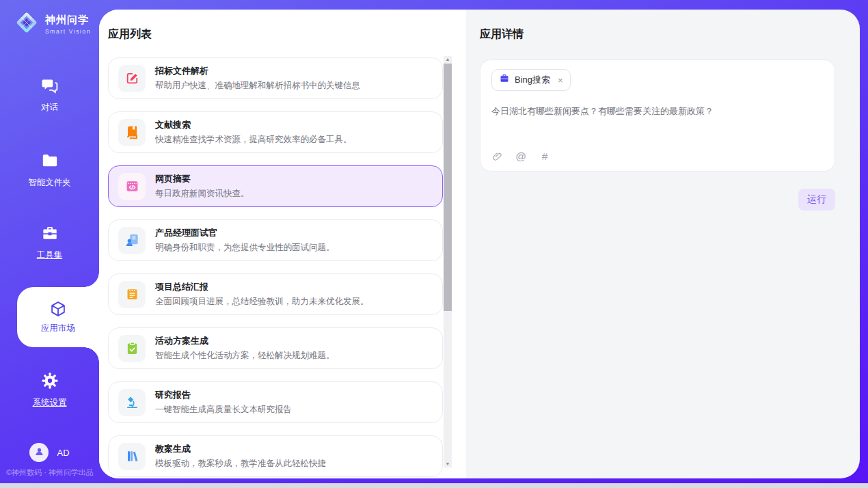 The height and width of the screenshot is (488, 868). Describe the element at coordinates (817, 200) in the screenshot. I see `run-button: 运行` at that location.